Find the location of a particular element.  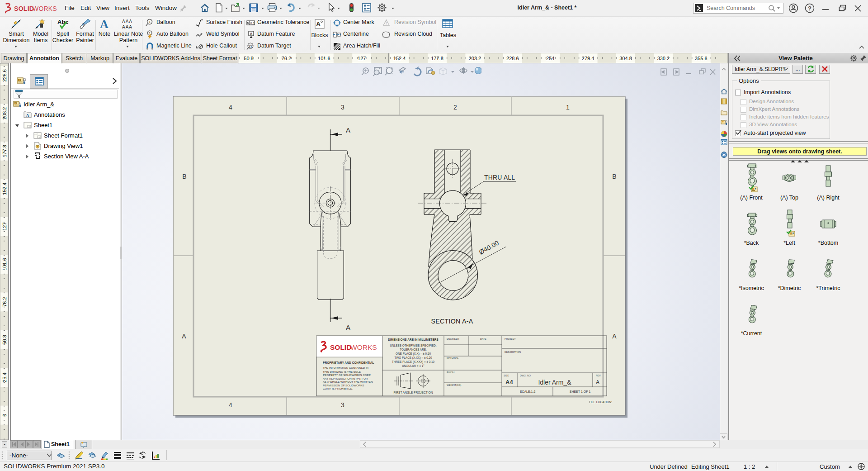

svg-text: FINISH is located at coordinates (451, 372).